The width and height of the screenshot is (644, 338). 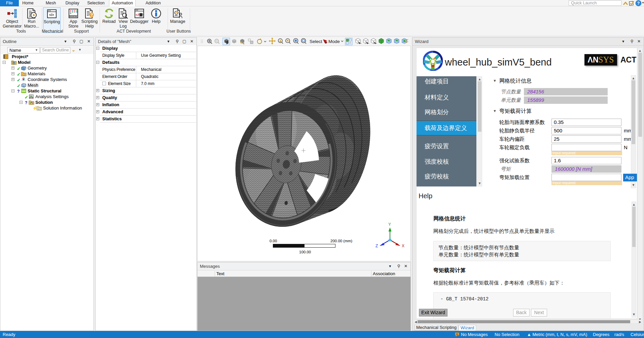 I want to click on svg-text: Mode, so click(x=334, y=42).